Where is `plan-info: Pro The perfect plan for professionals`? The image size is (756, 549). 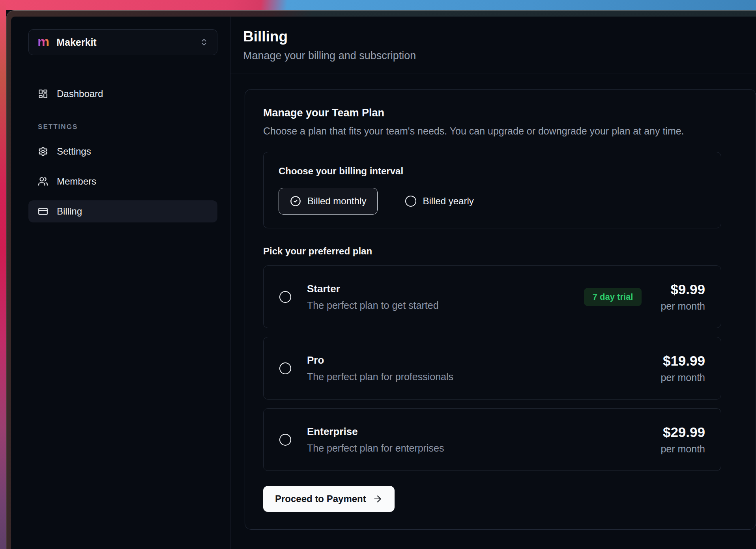 plan-info: Pro The perfect plan for professionals is located at coordinates (380, 368).